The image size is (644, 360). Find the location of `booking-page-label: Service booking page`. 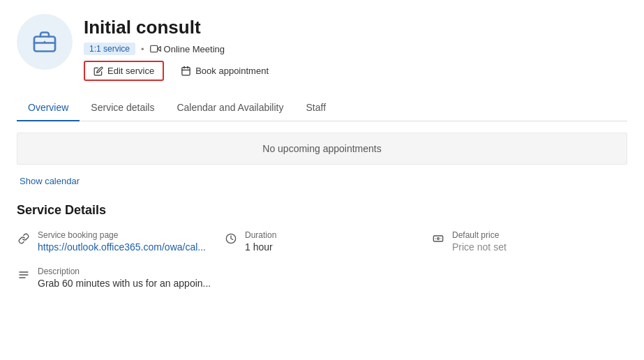

booking-page-label: Service booking page is located at coordinates (121, 235).